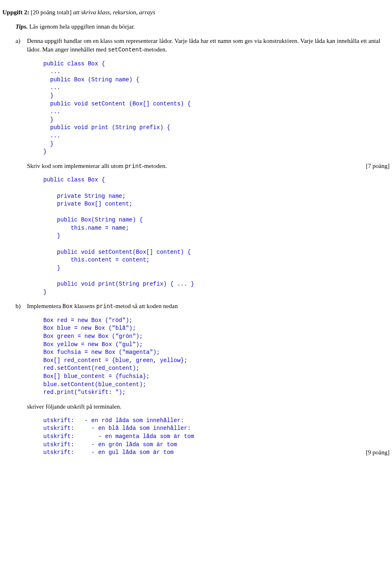 The image size is (392, 579). What do you see at coordinates (134, 166) in the screenshot?
I see `print-code: print` at bounding box center [134, 166].